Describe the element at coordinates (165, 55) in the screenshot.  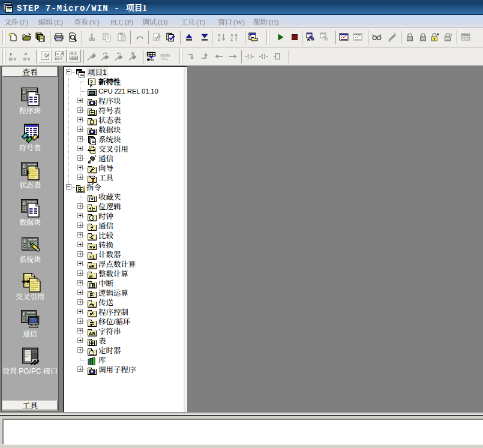
I see `svg-text: sym` at that location.